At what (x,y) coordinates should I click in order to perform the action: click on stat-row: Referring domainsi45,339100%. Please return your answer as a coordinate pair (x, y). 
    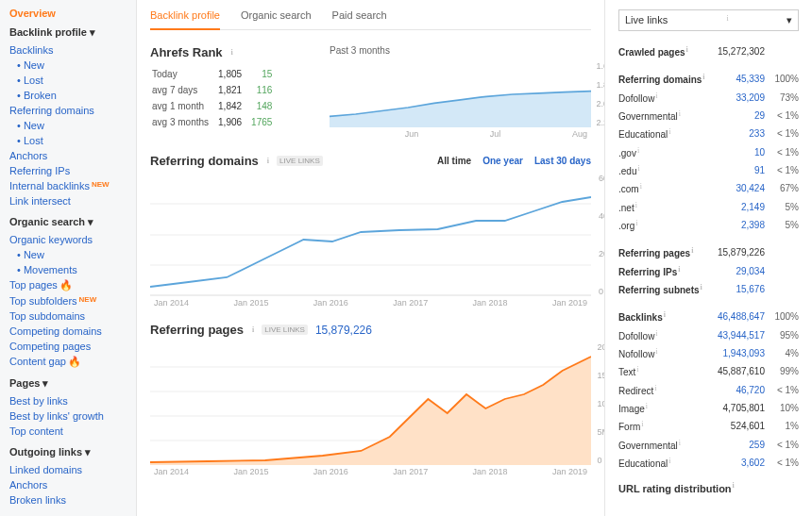
    Looking at the image, I should click on (708, 79).